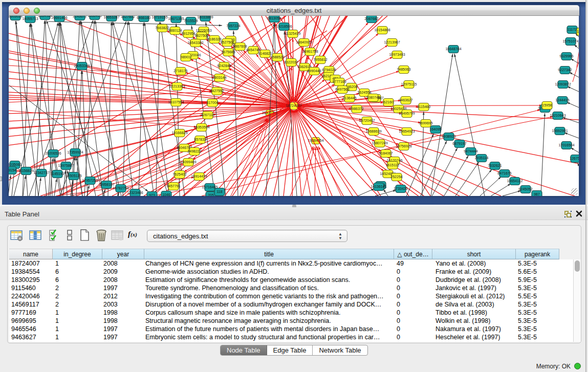  Describe the element at coordinates (224, 65) in the screenshot. I see `svg-text: 9242848` at that location.